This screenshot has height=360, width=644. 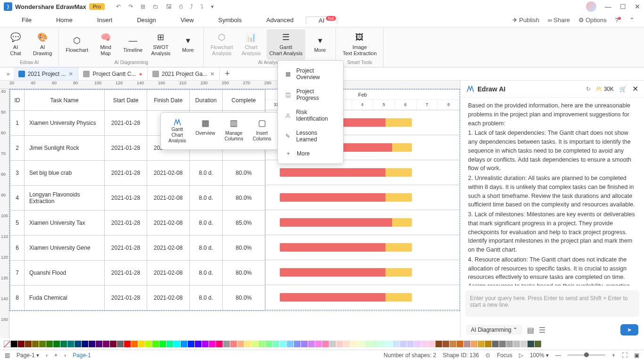 What do you see at coordinates (591, 7) in the screenshot?
I see `user-avatar` at bounding box center [591, 7].